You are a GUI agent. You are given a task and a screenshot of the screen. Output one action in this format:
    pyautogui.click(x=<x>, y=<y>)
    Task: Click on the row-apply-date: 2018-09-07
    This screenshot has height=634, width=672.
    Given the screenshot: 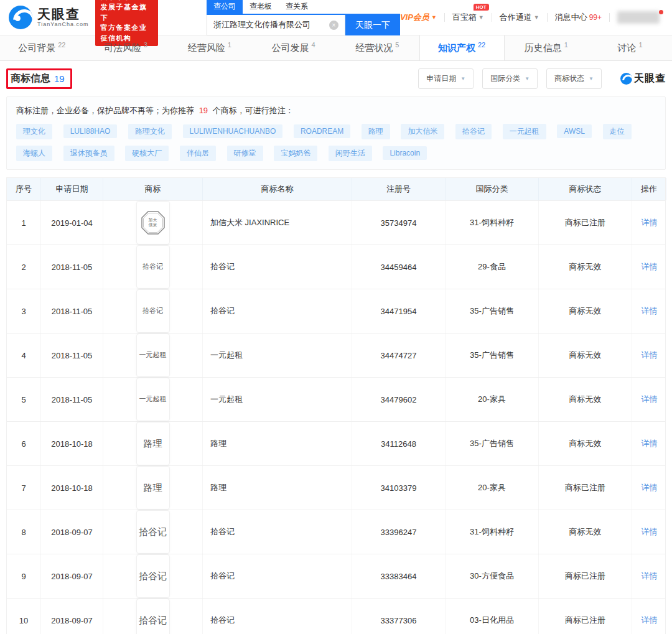 What is the action you would take?
    pyautogui.click(x=72, y=576)
    